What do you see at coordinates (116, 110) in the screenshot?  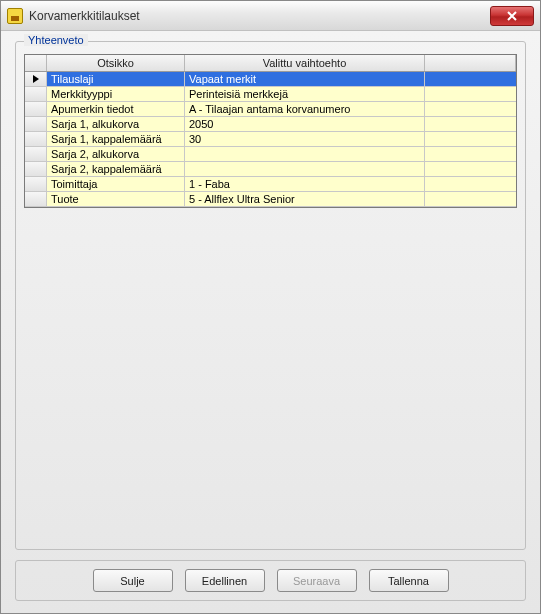 I see `cell-label: Apumerkin tiedot` at bounding box center [116, 110].